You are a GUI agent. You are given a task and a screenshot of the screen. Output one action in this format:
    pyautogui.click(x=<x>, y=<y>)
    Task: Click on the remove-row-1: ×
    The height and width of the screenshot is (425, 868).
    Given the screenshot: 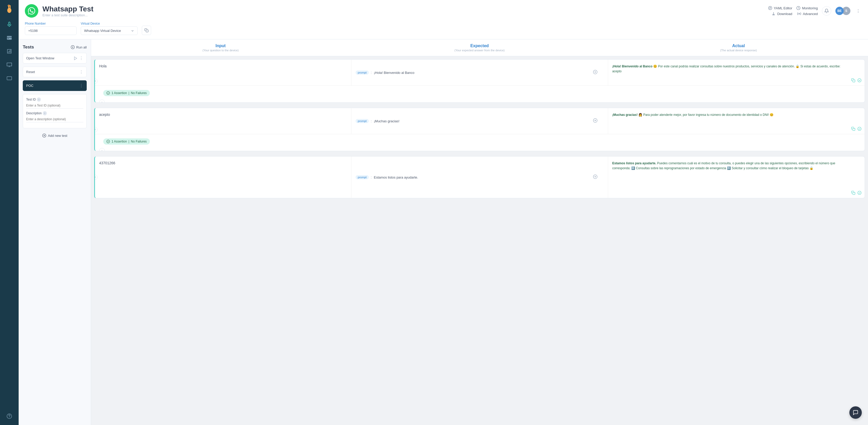 What is the action you would take?
    pyautogui.click(x=96, y=81)
    